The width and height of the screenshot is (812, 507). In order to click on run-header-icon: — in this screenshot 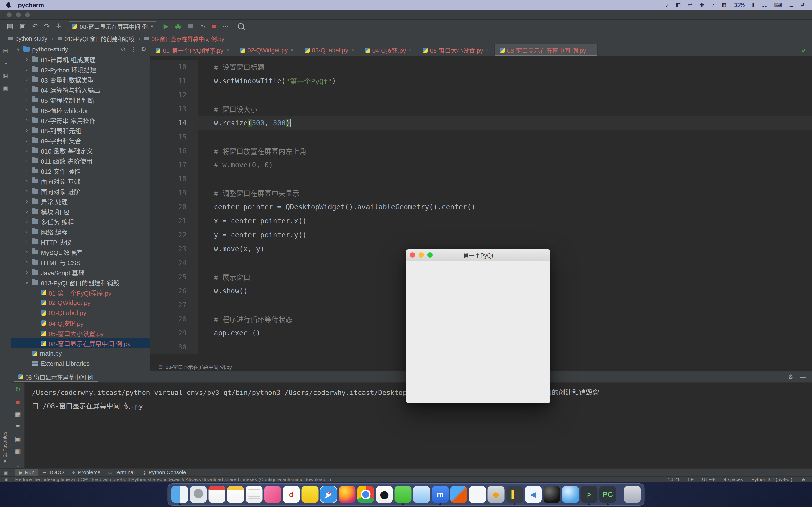, I will do `click(803, 377)`.